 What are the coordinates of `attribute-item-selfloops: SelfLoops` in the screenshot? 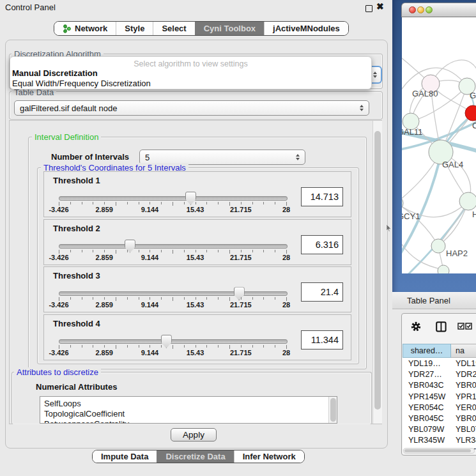 It's located at (63, 404).